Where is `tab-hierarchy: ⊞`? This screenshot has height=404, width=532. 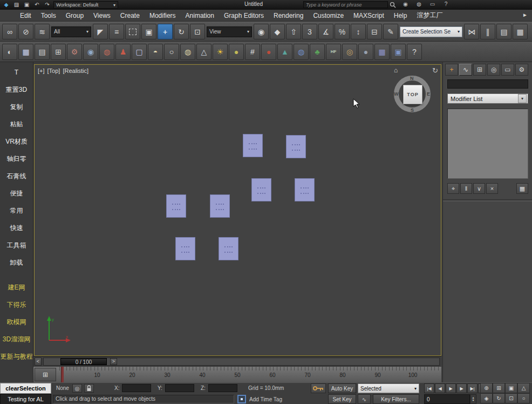 tab-hierarchy: ⊞ is located at coordinates (480, 70).